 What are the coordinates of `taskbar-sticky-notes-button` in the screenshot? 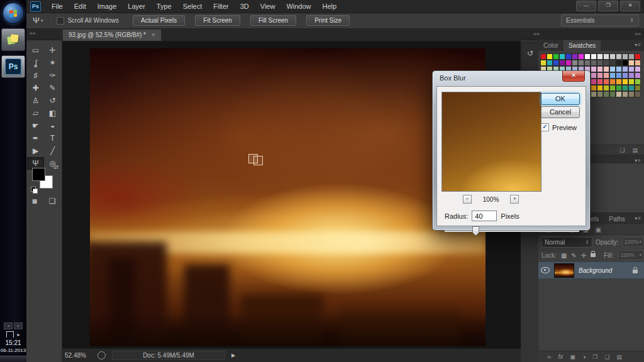 It's located at (13, 40).